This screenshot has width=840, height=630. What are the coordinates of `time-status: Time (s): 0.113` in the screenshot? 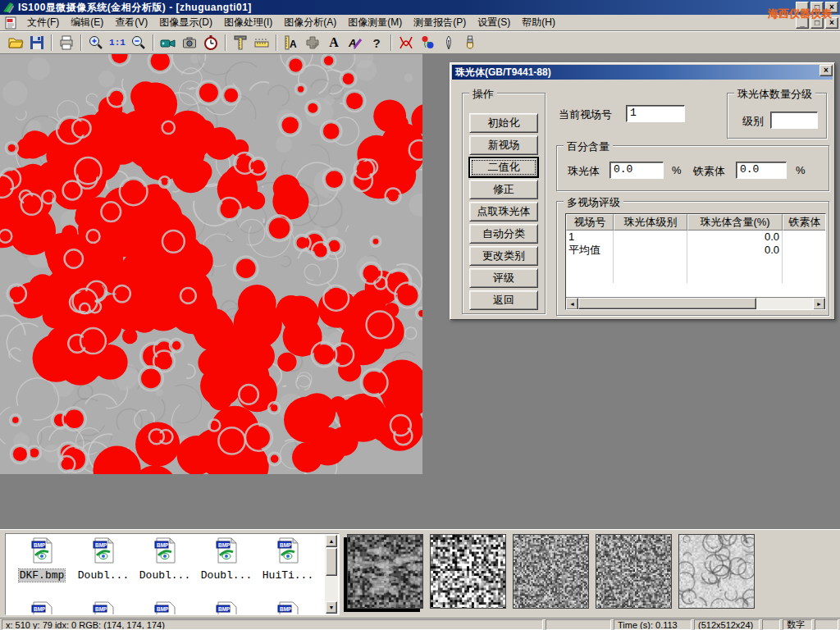 It's located at (653, 625).